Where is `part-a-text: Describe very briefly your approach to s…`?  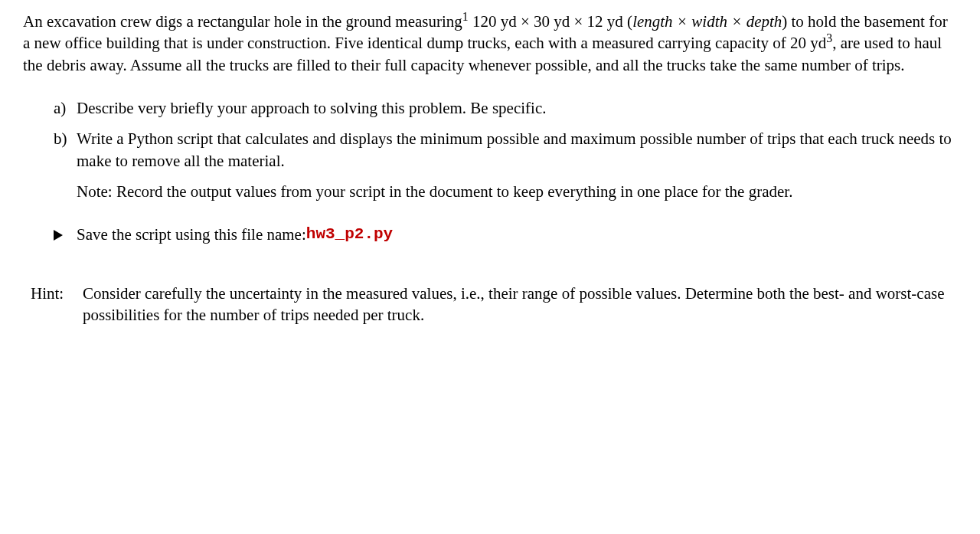 part-a-text: Describe very briefly your approach to s… is located at coordinates (312, 108).